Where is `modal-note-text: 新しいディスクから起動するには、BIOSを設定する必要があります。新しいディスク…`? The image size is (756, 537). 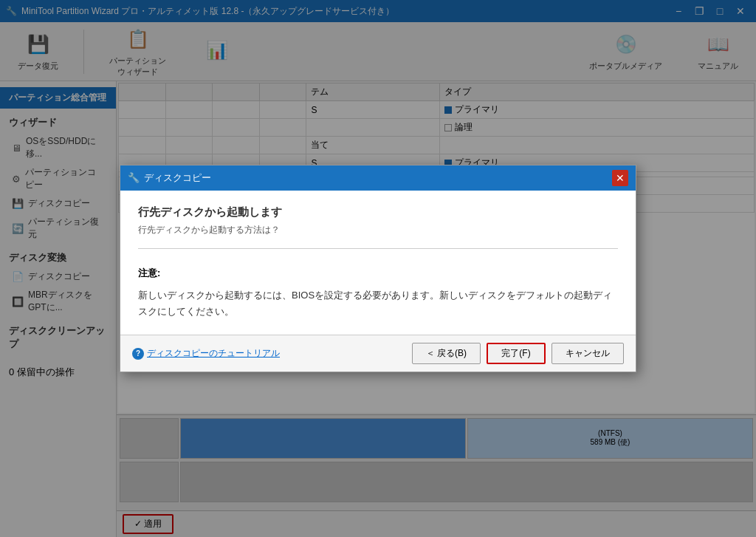 modal-note-text: 新しいディスクから起動するには、BIOSを設定する必要があります。新しいディスク… is located at coordinates (378, 304).